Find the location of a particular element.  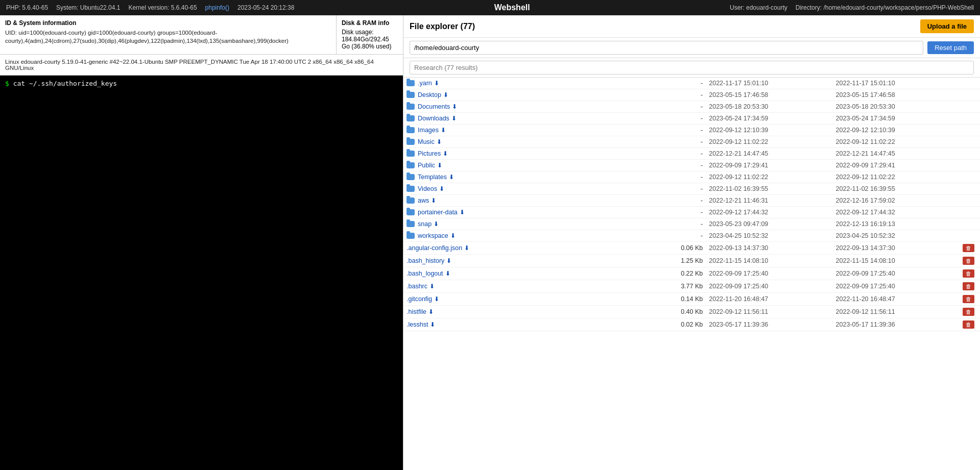

file-created-date: 2022-09-09 17:29:41 is located at coordinates (896, 165).